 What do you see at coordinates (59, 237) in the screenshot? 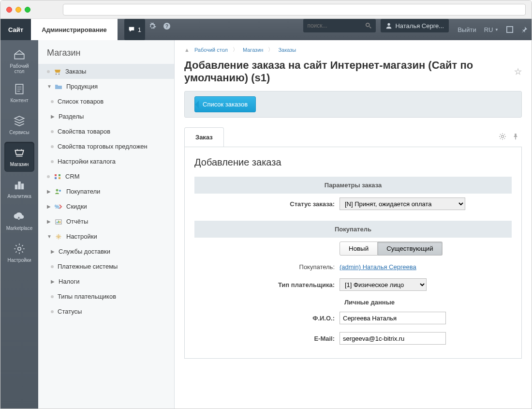
I see `gear-icon` at bounding box center [59, 237].